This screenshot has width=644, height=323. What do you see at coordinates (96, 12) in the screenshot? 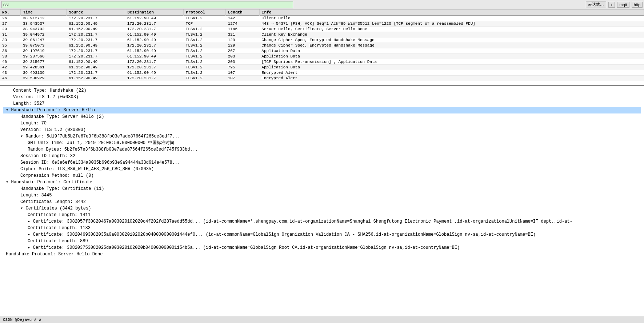
I see `col-source: Source` at bounding box center [96, 12].